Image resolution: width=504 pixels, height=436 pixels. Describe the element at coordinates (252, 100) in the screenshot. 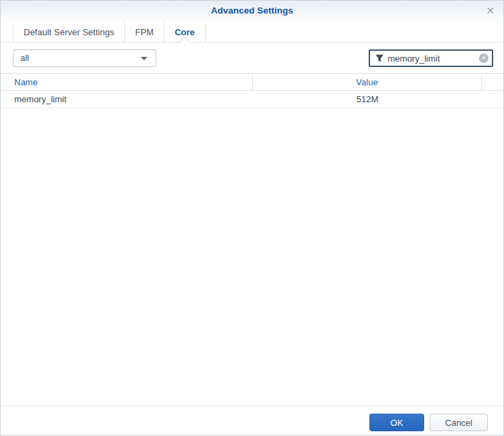

I see `table-row: memory_limit 512M` at that location.